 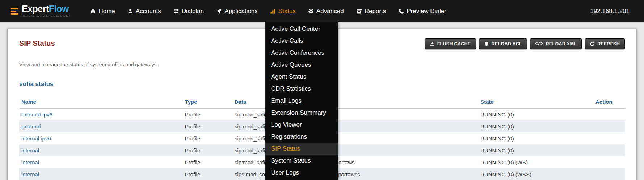 I want to click on profile-name-link: internal-ipv6, so click(x=36, y=139).